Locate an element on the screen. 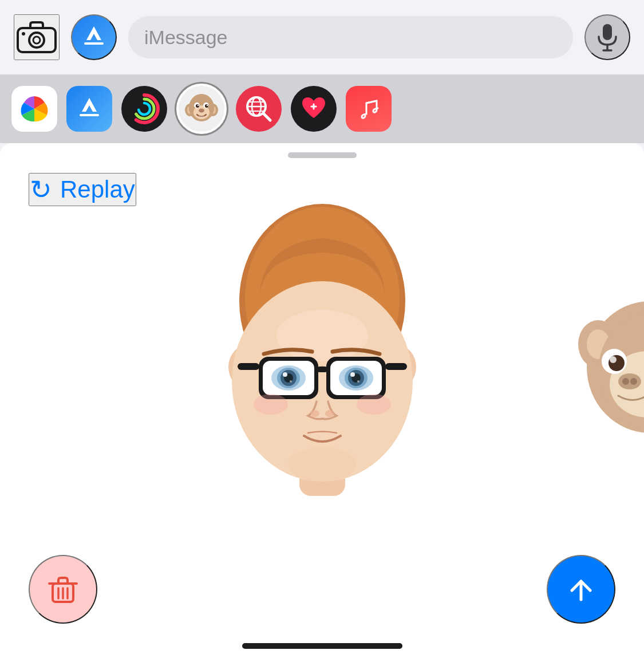 Image resolution: width=644 pixels, height=658 pixels. app-icon-photos is located at coordinates (34, 109).